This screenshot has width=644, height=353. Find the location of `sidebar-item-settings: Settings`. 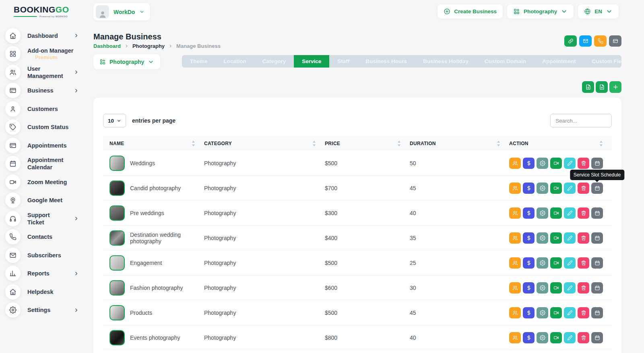

sidebar-item-settings: Settings is located at coordinates (43, 310).